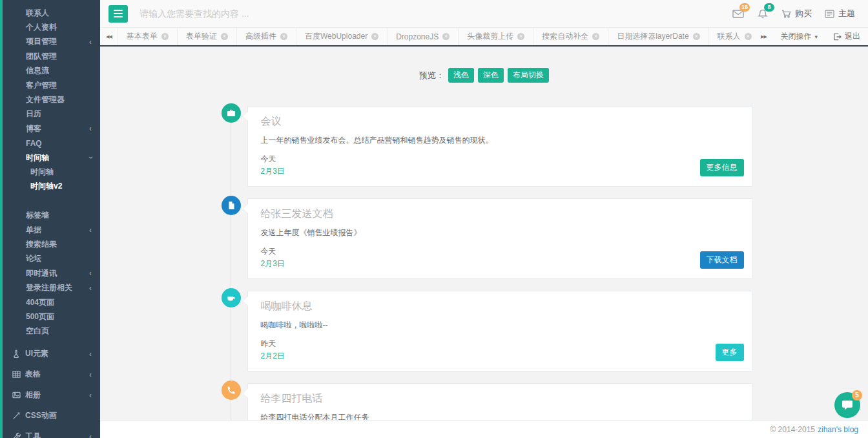 This screenshot has height=438, width=868. What do you see at coordinates (797, 14) in the screenshot?
I see `buy-link: 购买` at bounding box center [797, 14].